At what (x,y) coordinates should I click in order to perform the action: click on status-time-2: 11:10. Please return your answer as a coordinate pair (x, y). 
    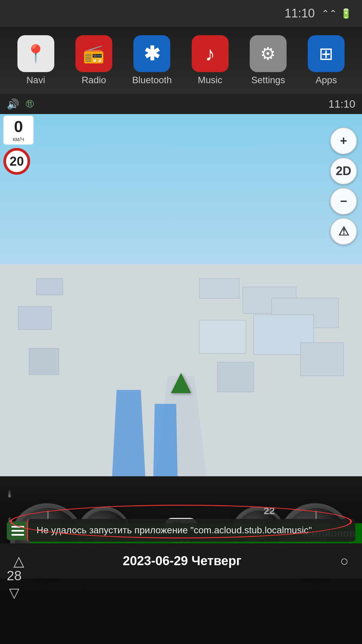
    Looking at the image, I should click on (342, 104).